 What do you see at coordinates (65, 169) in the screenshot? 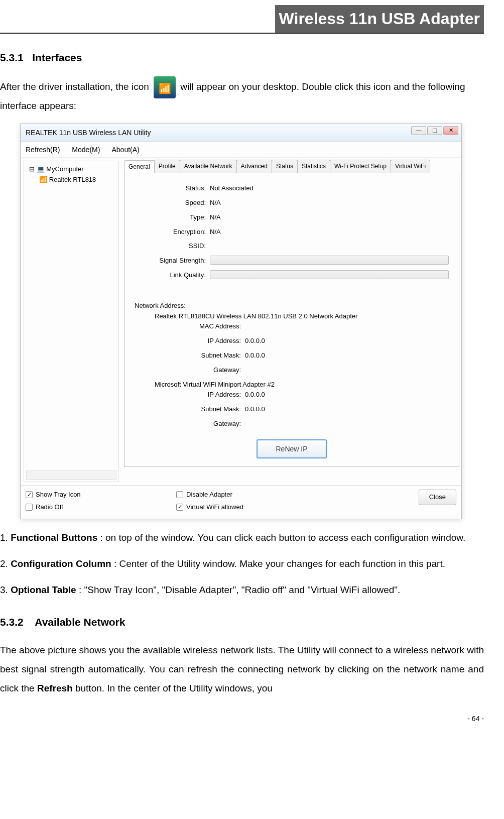
I see `tree-root-label: MyComputer` at bounding box center [65, 169].